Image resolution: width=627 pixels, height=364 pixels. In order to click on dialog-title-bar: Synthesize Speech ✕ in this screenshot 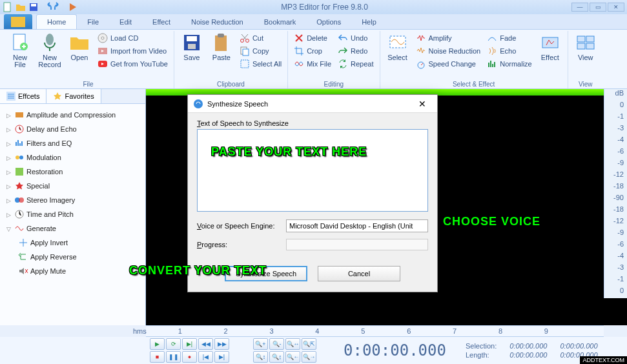, I will do `click(313, 104)`.